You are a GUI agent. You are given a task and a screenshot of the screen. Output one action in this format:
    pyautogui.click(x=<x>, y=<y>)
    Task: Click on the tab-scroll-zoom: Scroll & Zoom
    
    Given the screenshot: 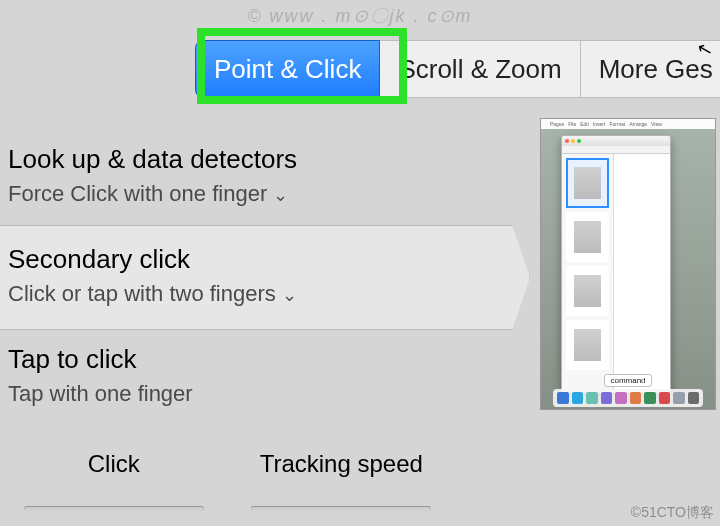 What is the action you would take?
    pyautogui.click(x=480, y=69)
    